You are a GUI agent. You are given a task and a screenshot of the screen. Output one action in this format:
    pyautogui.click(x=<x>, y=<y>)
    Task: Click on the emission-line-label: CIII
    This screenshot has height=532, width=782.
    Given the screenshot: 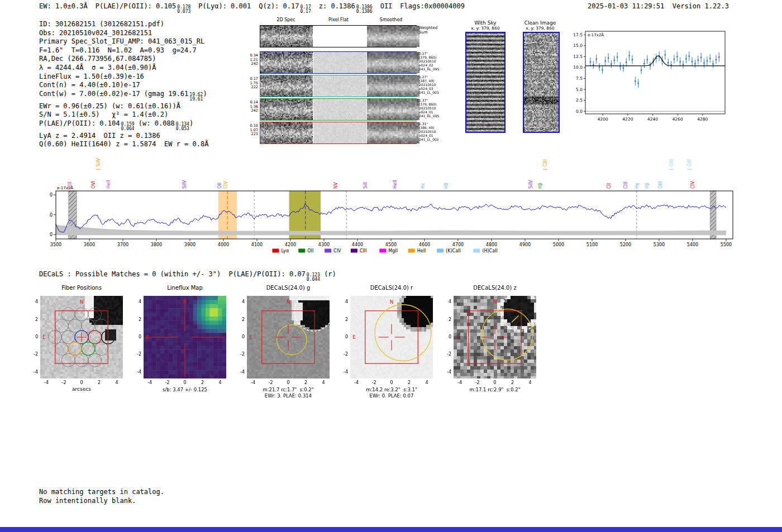 What is the action you would take?
    pyautogui.click(x=70, y=185)
    